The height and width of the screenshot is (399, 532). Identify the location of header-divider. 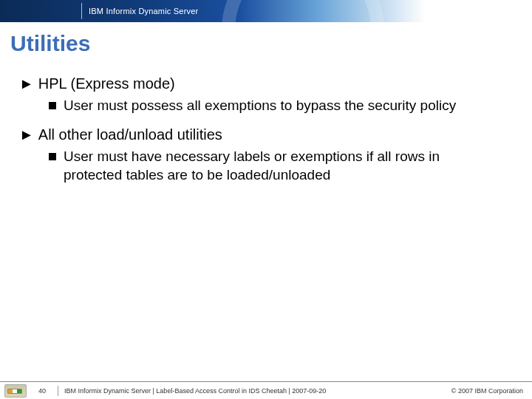
(81, 11).